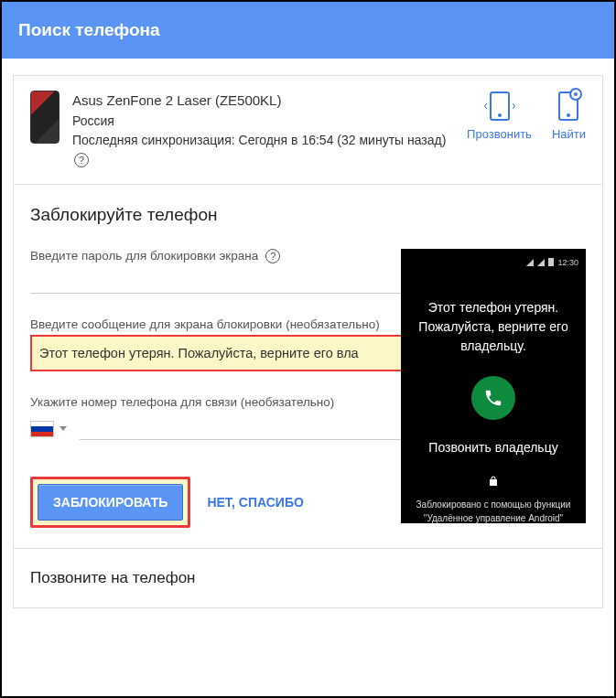 The height and width of the screenshot is (698, 616). Describe the element at coordinates (218, 417) in the screenshot. I see `phone-field-block: Укажите номер телефона для связи (необяз…` at that location.